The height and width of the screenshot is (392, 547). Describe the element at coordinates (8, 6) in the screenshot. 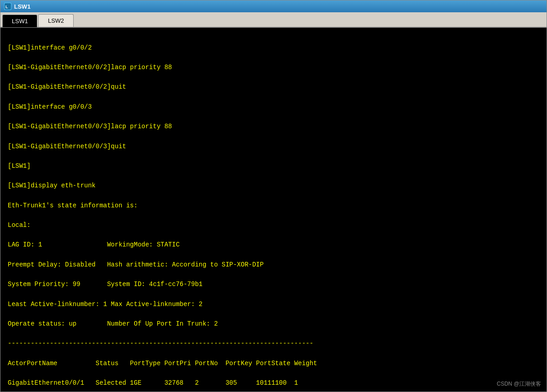

I see `app-icon: L` at that location.